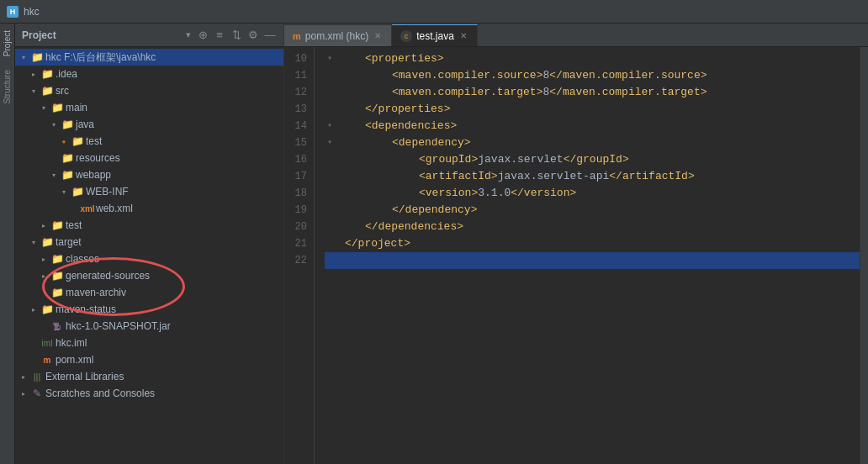  I want to click on tree-label-hkc: hkc F:\后台框架\java\hkc, so click(101, 57).